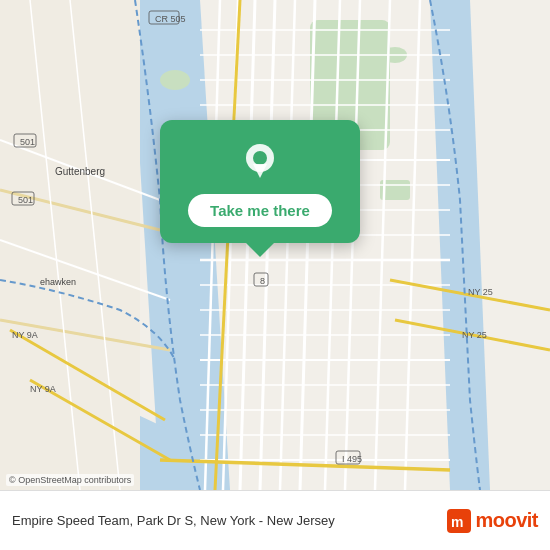 This screenshot has width=550, height=550. What do you see at coordinates (70, 480) in the screenshot?
I see `attribution-text: © OpenStreetMap contributors` at bounding box center [70, 480].